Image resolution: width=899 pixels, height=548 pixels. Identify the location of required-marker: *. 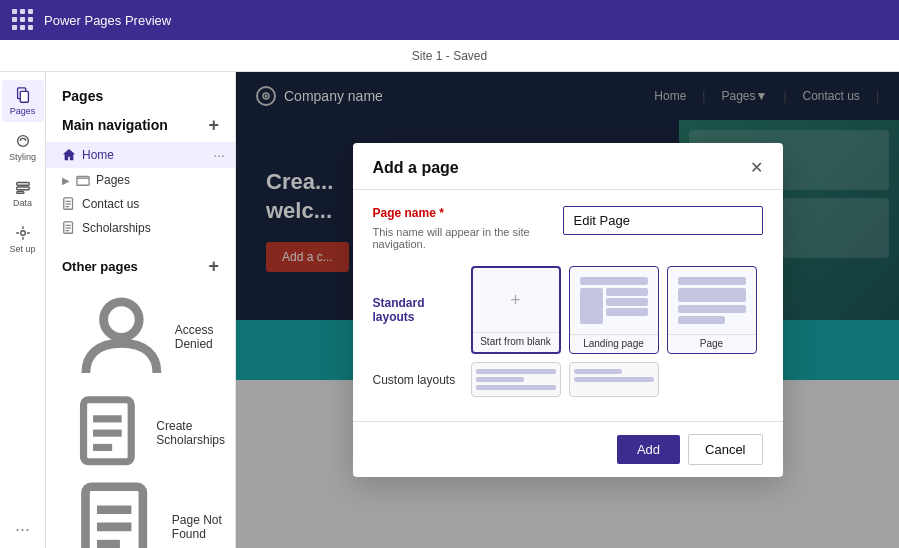
(442, 213).